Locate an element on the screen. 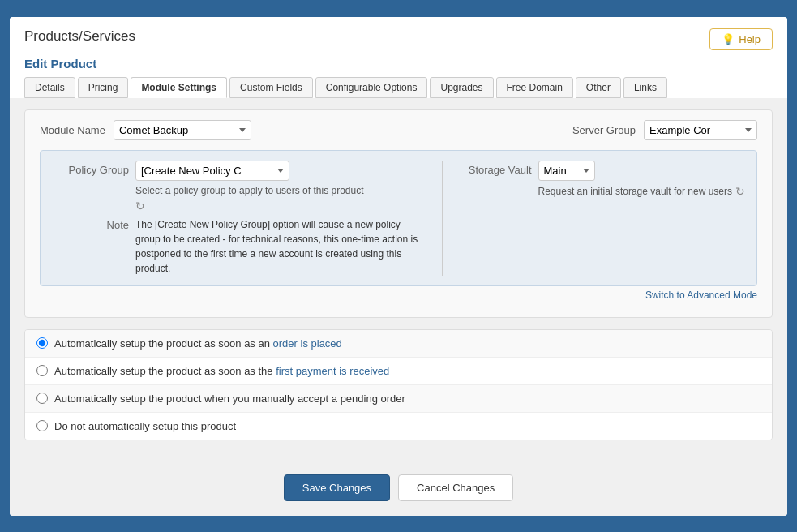  tab-pricing: Pricing is located at coordinates (104, 88).